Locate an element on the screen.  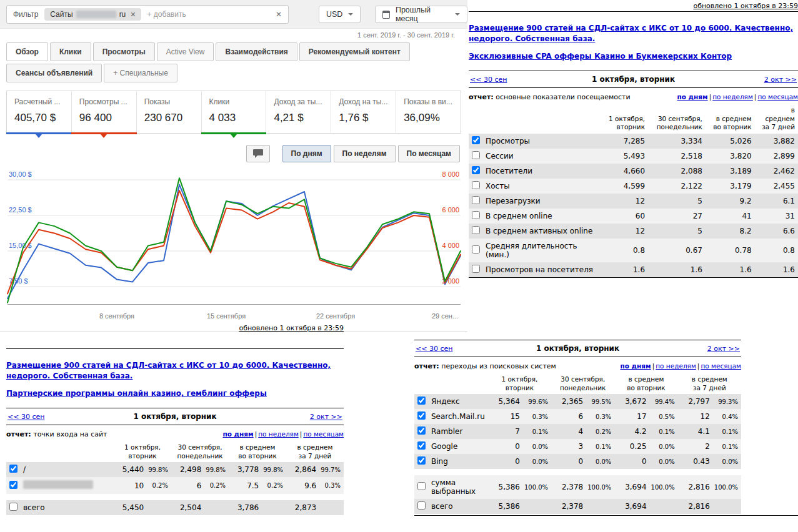
cell-percent: 0.4% is located at coordinates (727, 416).